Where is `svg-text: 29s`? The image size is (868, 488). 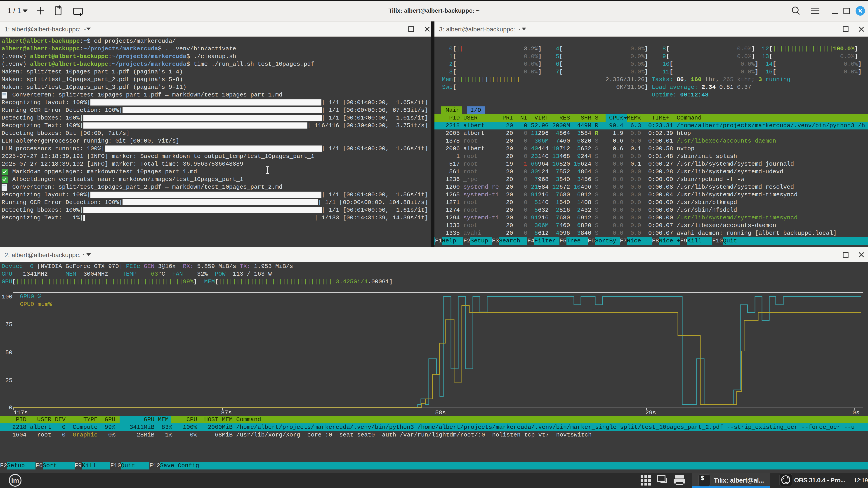
svg-text: 29s is located at coordinates (651, 413).